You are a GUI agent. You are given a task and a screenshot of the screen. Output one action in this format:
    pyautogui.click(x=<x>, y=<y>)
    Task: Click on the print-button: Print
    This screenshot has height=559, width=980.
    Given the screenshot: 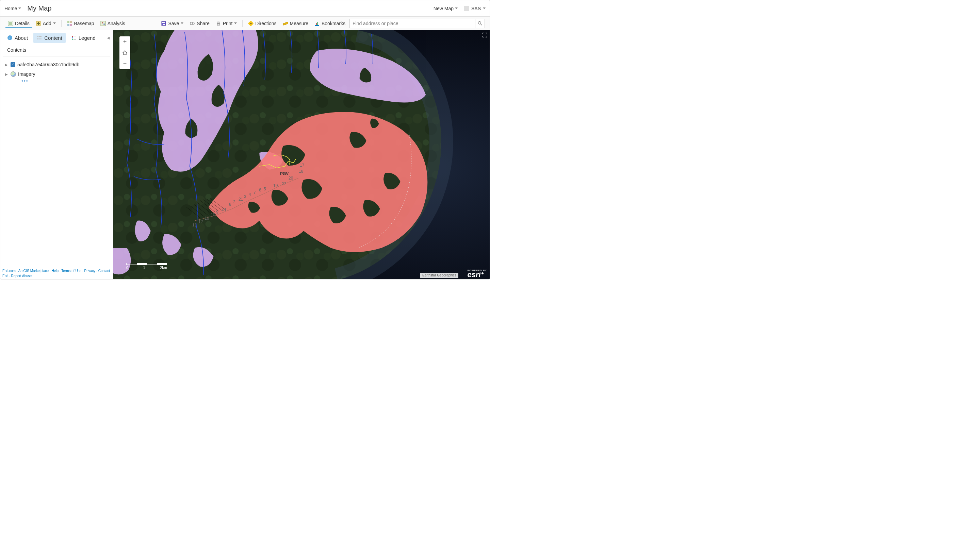 What is the action you would take?
    pyautogui.click(x=226, y=23)
    